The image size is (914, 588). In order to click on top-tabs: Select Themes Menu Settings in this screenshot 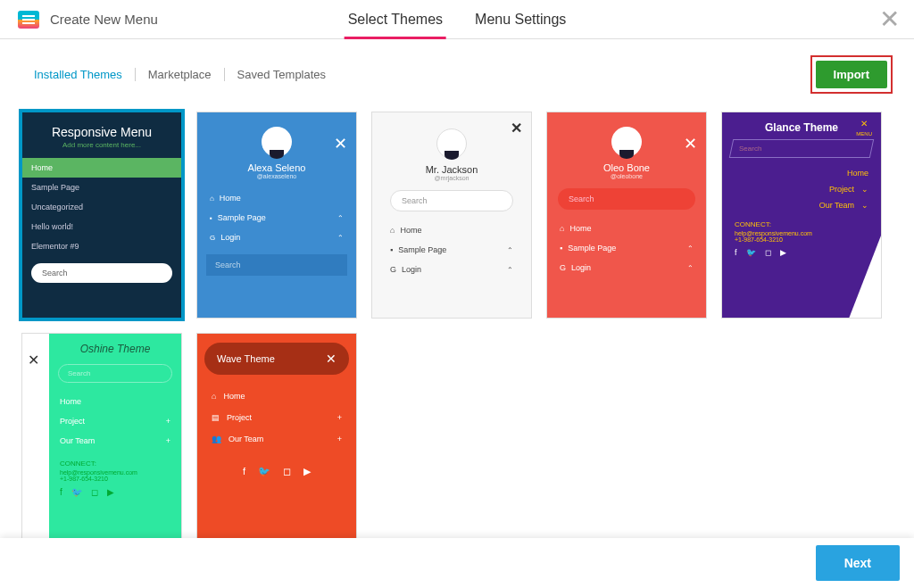, I will do `click(457, 20)`.